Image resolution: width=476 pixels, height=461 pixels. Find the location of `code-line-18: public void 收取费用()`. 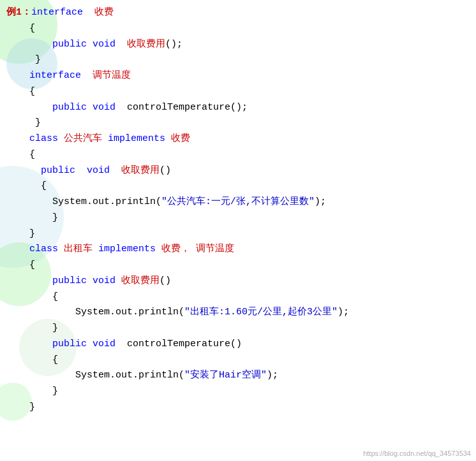

code-line-18: public void 收取费用() is located at coordinates (238, 282).